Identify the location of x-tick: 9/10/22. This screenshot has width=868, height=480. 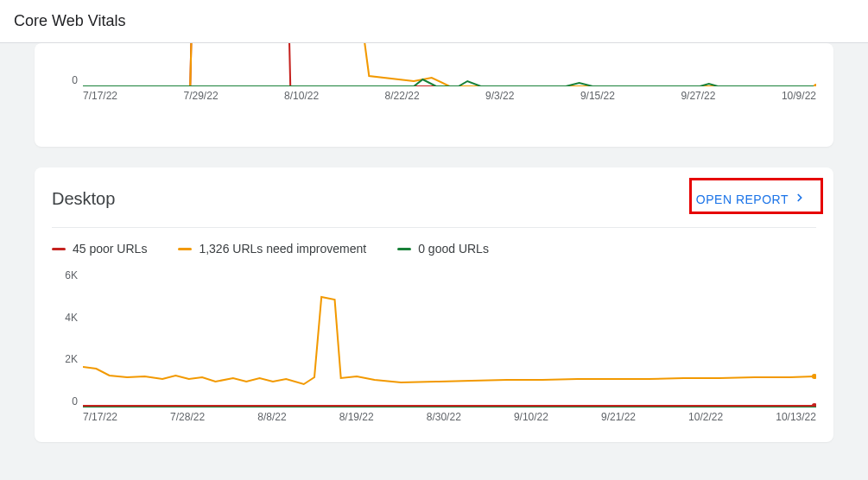
(531, 418).